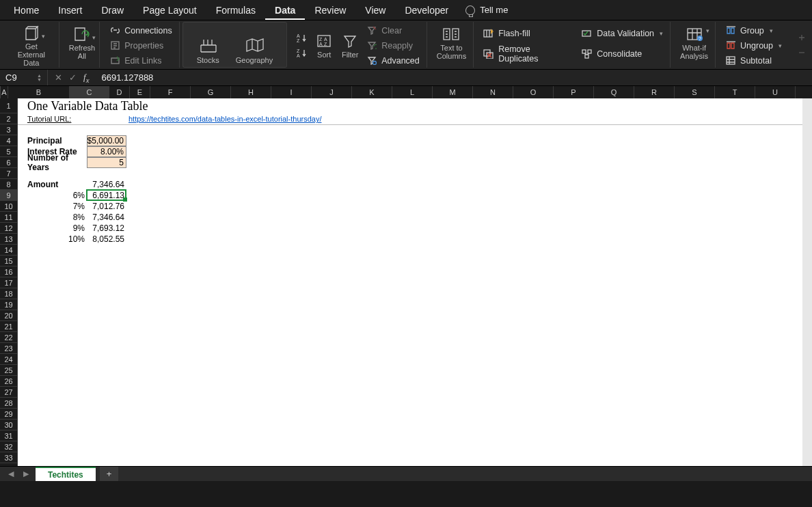 The image size is (812, 507). What do you see at coordinates (24, 78) in the screenshot?
I see `name-box: C9 ▲▼` at bounding box center [24, 78].